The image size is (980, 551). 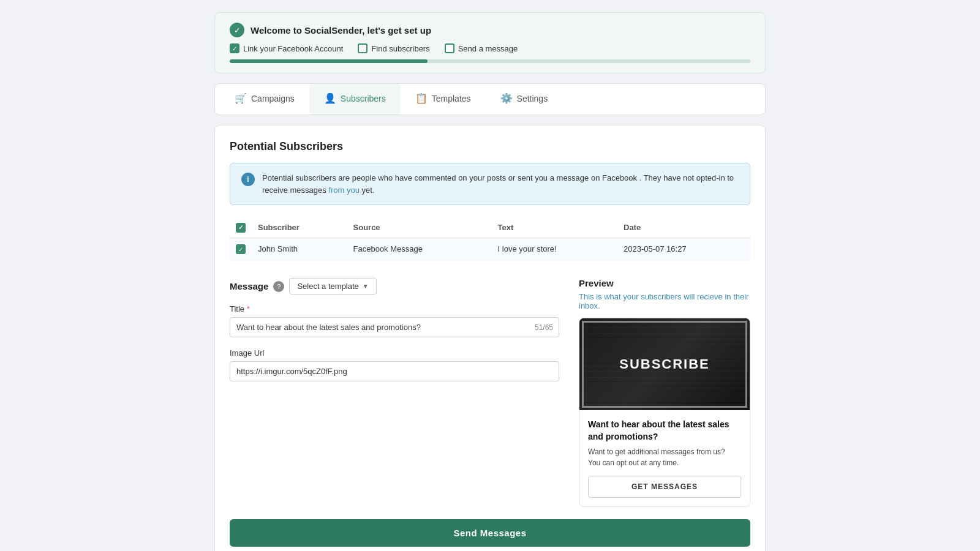 What do you see at coordinates (420, 249) in the screenshot?
I see `row-source: Facebook Message` at bounding box center [420, 249].